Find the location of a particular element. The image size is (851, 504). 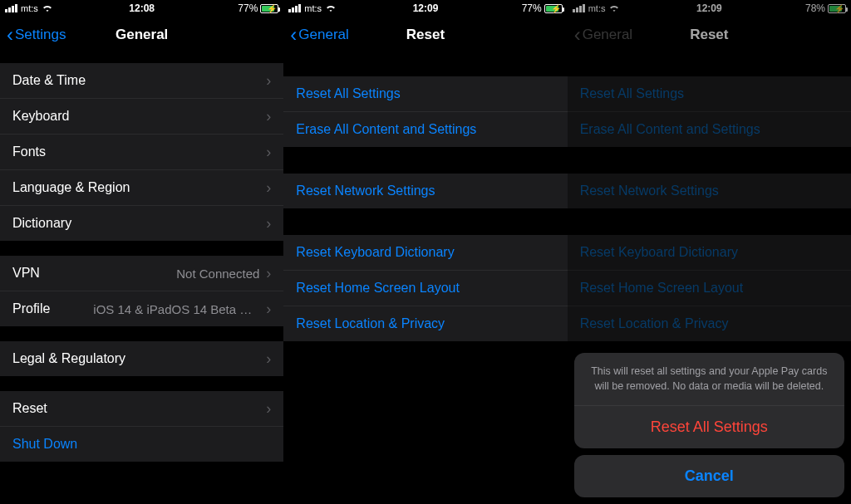

row-language-region: Language & Region› is located at coordinates (141, 188).